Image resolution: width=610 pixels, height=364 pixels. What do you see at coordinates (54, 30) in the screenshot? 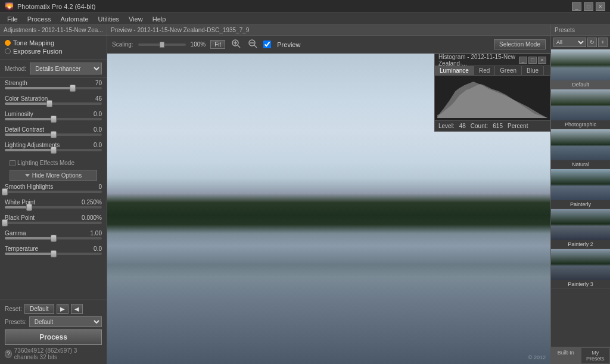
I see `adjustments-header: Adjustments - 2012-11-15-New Zea...` at bounding box center [54, 30].